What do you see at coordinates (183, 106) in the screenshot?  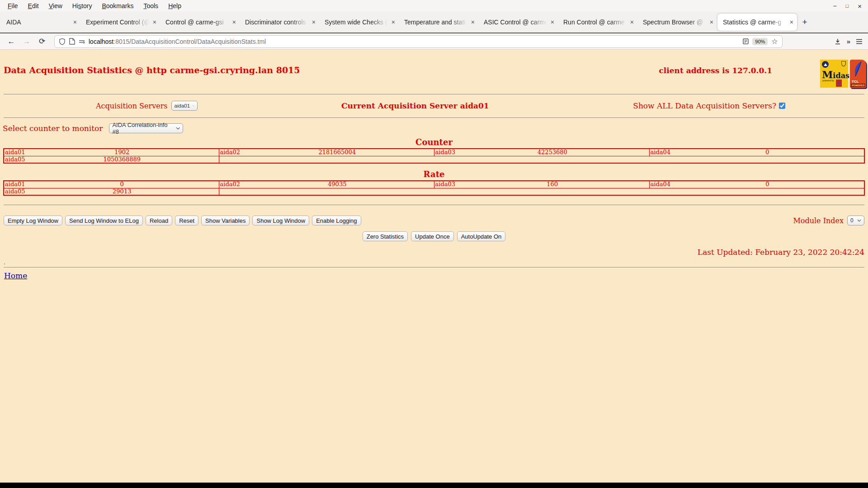 I see `acquisition-server-selected: aida01` at bounding box center [183, 106].